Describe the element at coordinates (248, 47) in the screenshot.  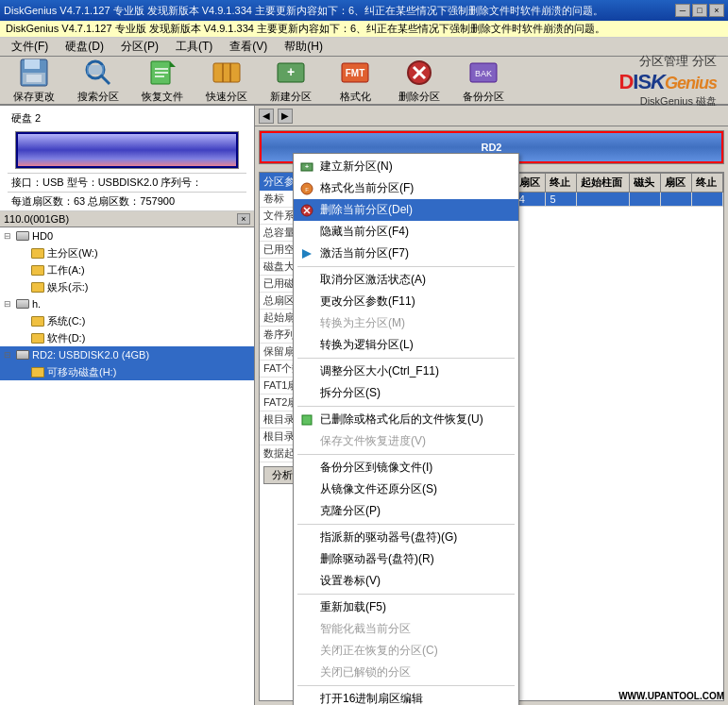
I see `menu-view: 查看(V)` at that location.